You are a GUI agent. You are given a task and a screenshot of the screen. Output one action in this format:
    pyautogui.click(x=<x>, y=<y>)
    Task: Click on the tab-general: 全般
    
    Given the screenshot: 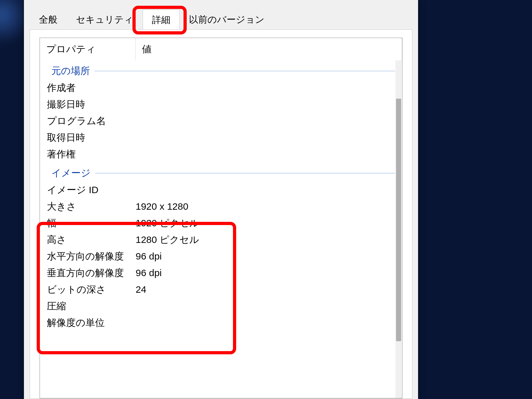 What is the action you would take?
    pyautogui.click(x=48, y=19)
    